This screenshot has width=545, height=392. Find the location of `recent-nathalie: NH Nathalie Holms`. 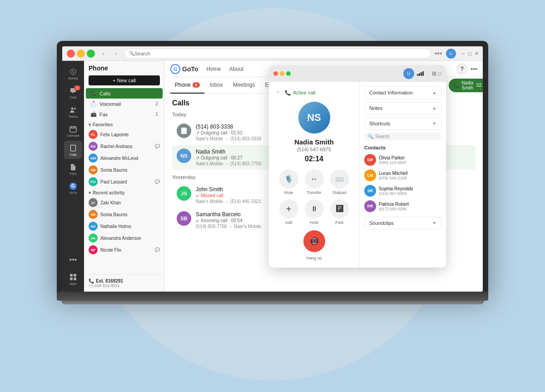

recent-nathalie: NH Nathalie Holms is located at coordinates (124, 226).